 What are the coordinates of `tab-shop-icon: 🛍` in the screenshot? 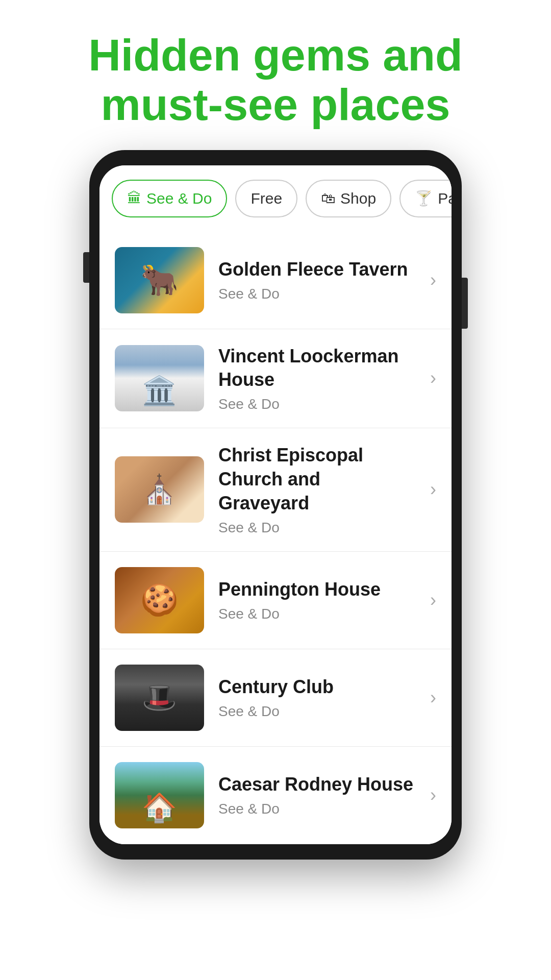 It's located at (328, 198).